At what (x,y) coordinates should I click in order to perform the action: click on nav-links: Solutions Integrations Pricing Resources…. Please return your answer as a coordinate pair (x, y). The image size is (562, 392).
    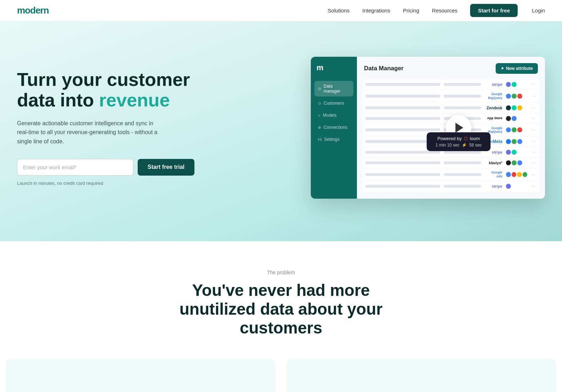
    Looking at the image, I should click on (436, 11).